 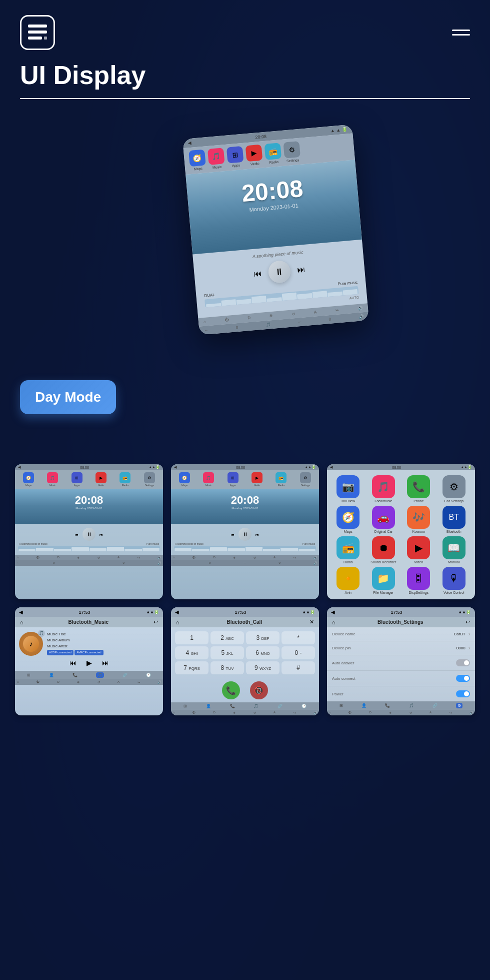 I want to click on app-sound-recorder: ⏺ Sound Recorder, so click(x=384, y=550).